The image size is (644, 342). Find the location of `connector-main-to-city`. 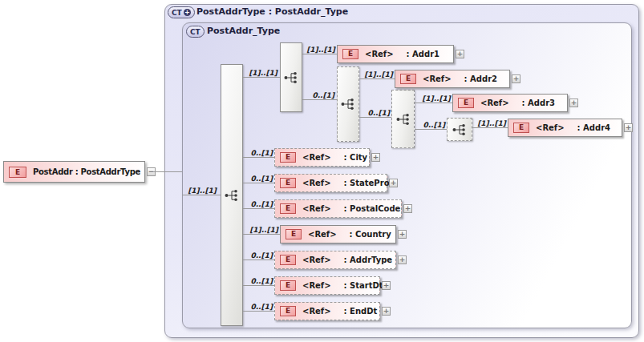

connector-main-to-city is located at coordinates (258, 157).